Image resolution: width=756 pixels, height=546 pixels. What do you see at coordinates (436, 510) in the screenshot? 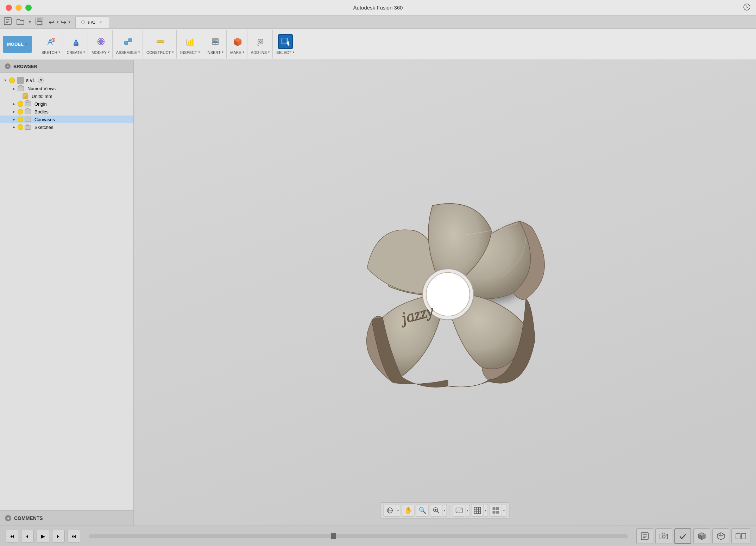
I see `zoom-fit-button` at bounding box center [436, 510].